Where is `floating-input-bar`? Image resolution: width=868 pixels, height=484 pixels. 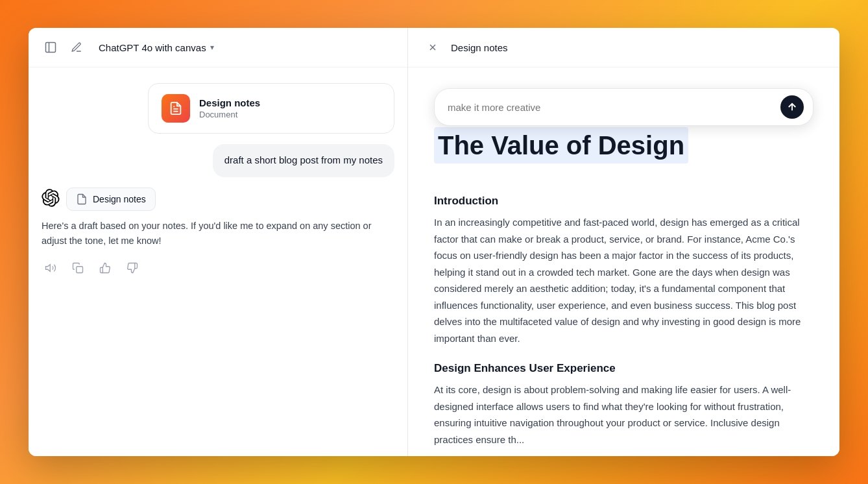
floating-input-bar is located at coordinates (624, 107).